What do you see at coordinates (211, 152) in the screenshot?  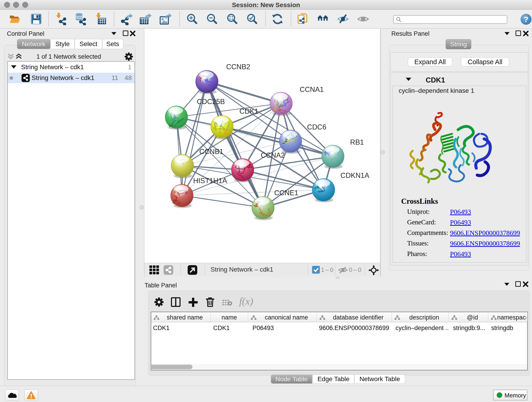 I see `svg-text: CCNB1` at bounding box center [211, 152].